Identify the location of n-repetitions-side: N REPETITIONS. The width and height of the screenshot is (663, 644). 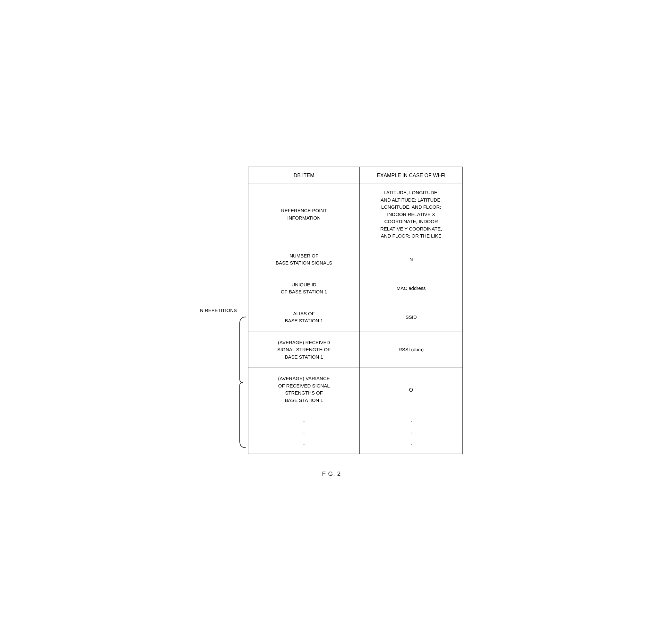
(224, 310).